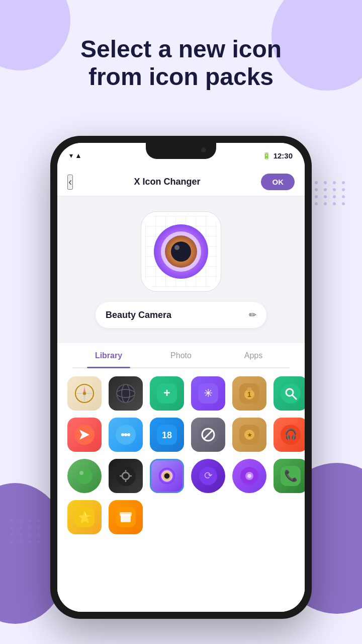  Describe the element at coordinates (181, 63) in the screenshot. I see `header-title: Select a new icon from icon packs` at that location.